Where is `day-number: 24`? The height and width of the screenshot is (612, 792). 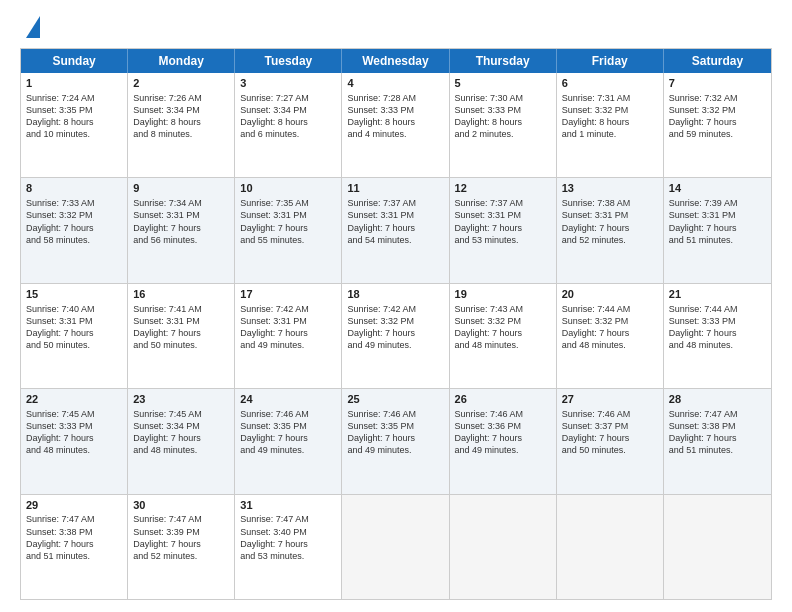
day-number: 24 is located at coordinates (288, 400).